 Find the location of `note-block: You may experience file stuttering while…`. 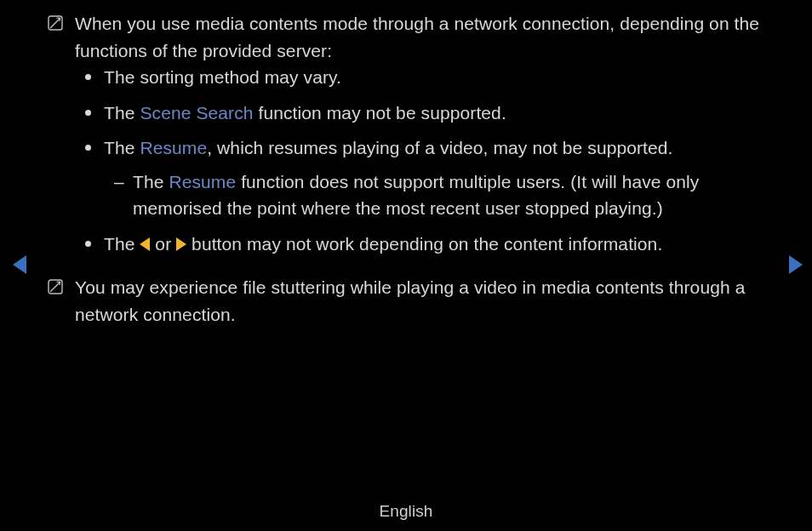

note-block: You may experience file stuttering while… is located at coordinates (409, 301).